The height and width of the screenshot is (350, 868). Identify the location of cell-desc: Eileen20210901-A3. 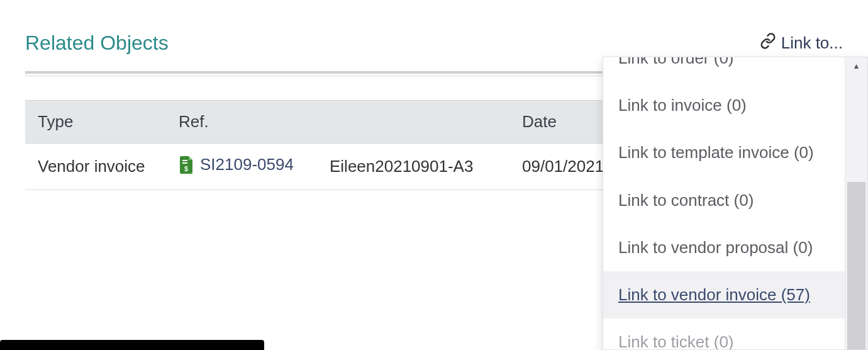
(413, 167).